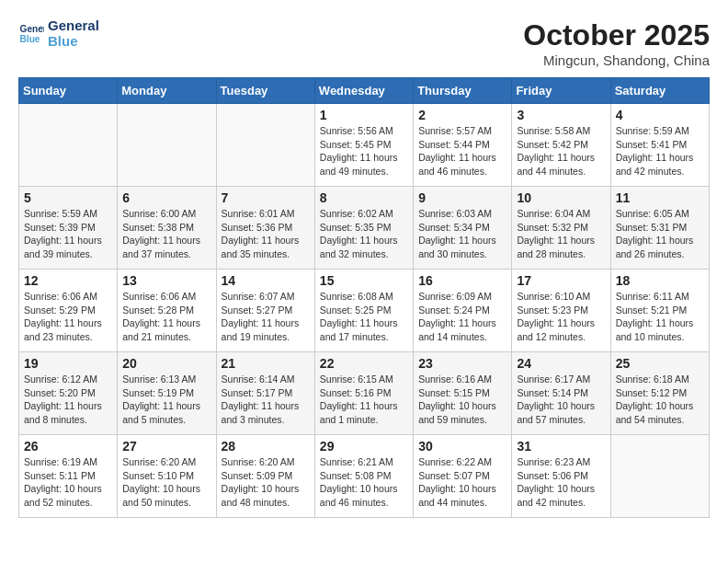  What do you see at coordinates (266, 198) in the screenshot?
I see `day-number: 7` at bounding box center [266, 198].